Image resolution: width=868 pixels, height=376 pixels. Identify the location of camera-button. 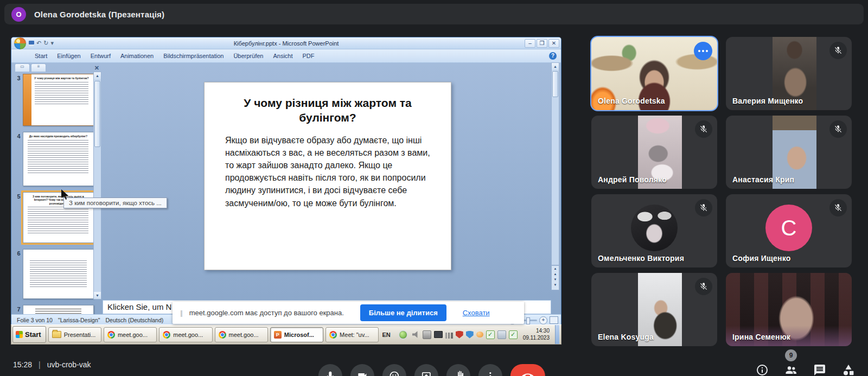
(362, 370).